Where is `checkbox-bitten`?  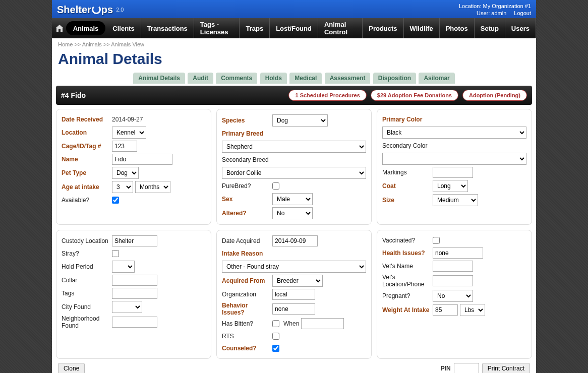
checkbox-bitten is located at coordinates (276, 324).